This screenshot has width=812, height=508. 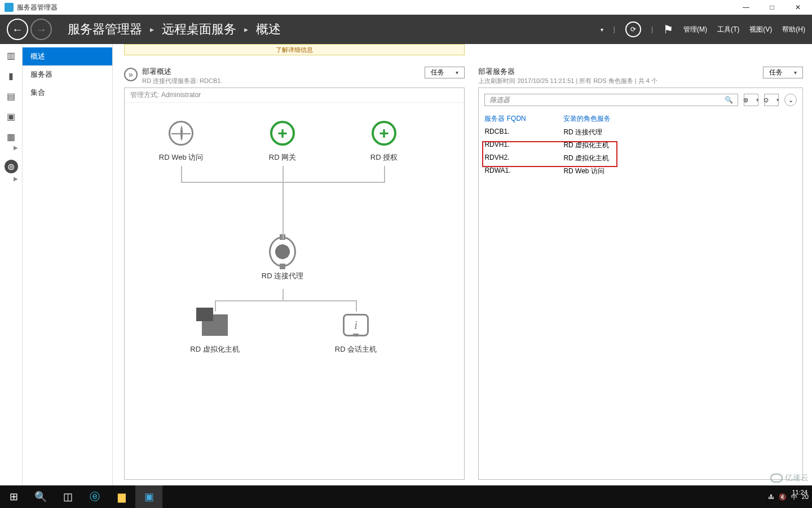 I want to click on info-icon: i, so click(x=356, y=325).